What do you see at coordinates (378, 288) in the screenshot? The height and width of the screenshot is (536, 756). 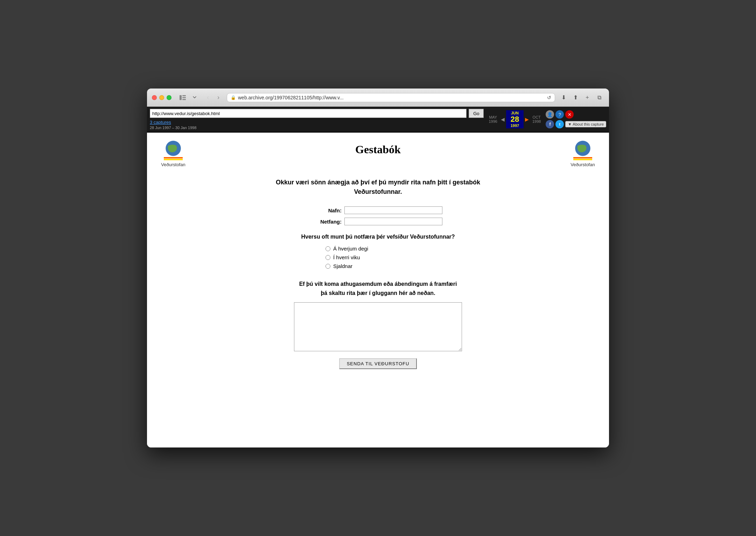 I see `comment-section-text: Ef þú vilt koma athugasemdum eða ábendin…` at bounding box center [378, 288].